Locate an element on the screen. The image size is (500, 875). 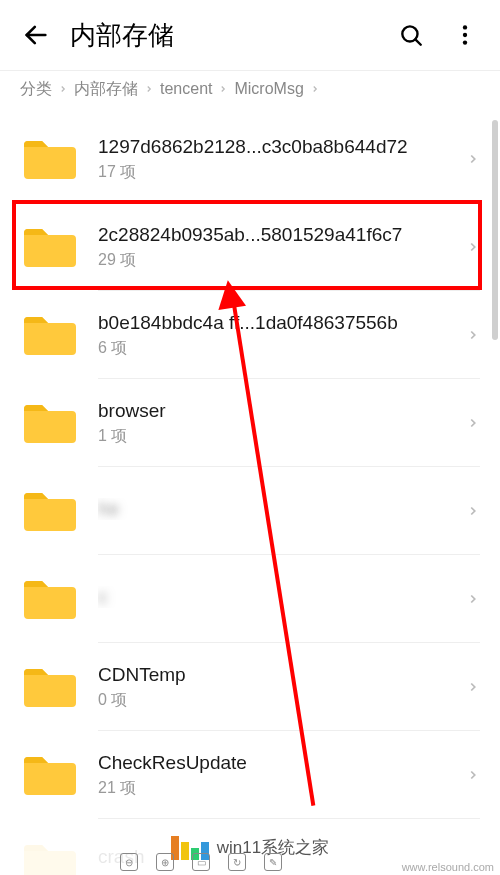
file-info: 1297d6862b2128...c3c0ba8b644d72 17 项 is located at coordinates (277, 160).